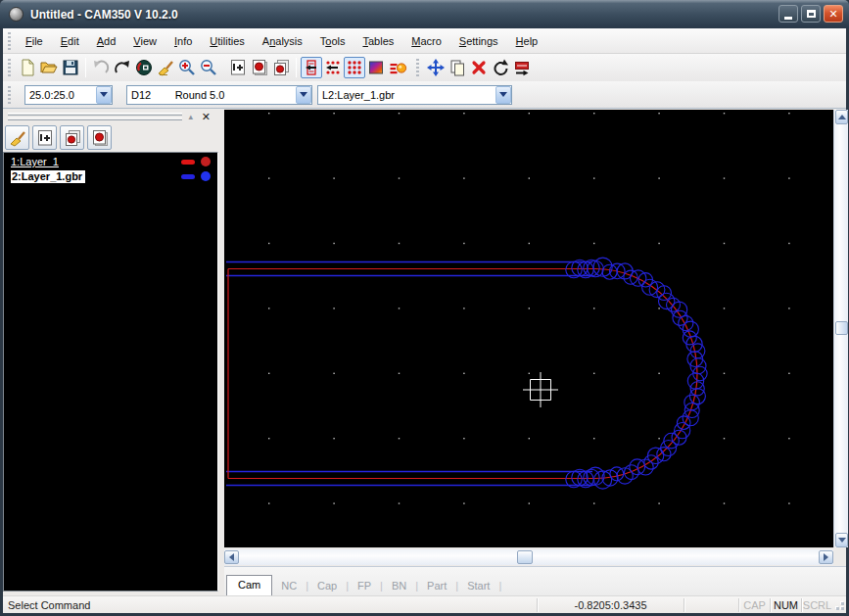 This screenshot has height=616, width=849. What do you see at coordinates (754, 605) in the screenshot?
I see `caps-lock-indicator: CAP` at bounding box center [754, 605].